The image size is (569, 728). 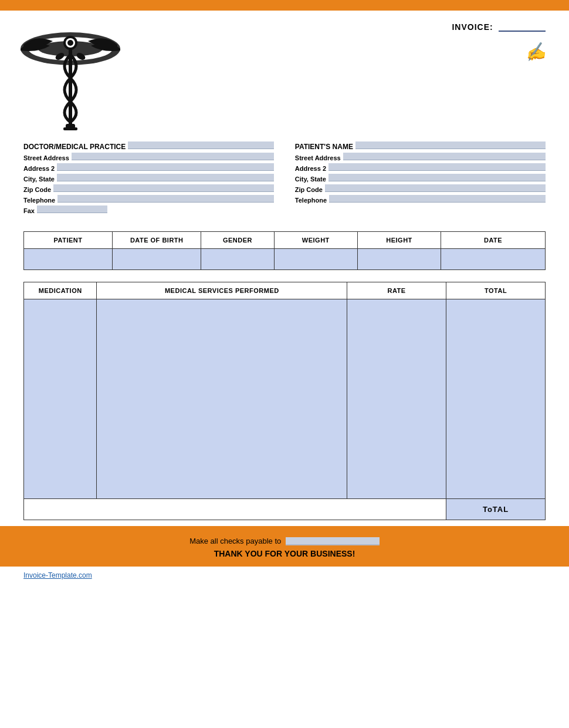 What do you see at coordinates (149, 178) in the screenshot?
I see `doctor-city-row: City, State` at bounding box center [149, 178].